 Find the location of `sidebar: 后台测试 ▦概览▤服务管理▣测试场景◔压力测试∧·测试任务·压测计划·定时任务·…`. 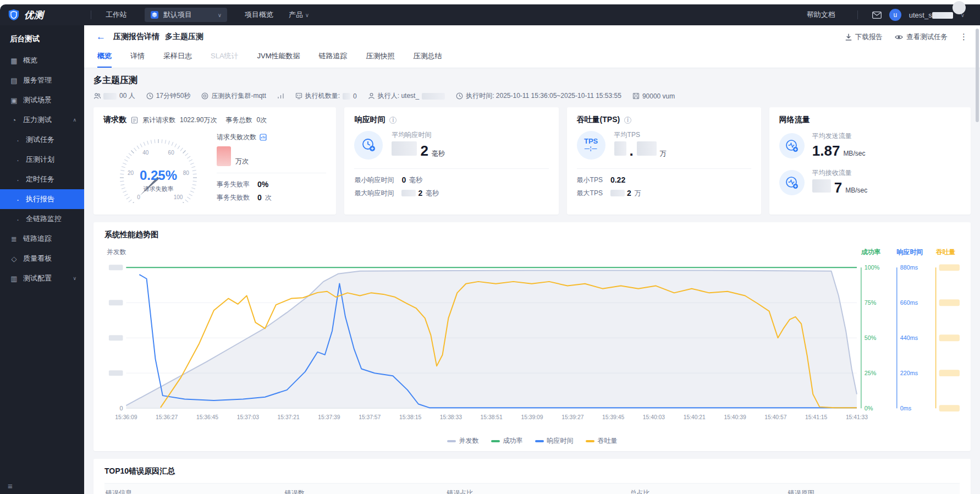

sidebar: 后台测试 ▦概览▤服务管理▣测试场景◔压力测试∧·测试任务·压测计划·定时任务·… is located at coordinates (42, 260).